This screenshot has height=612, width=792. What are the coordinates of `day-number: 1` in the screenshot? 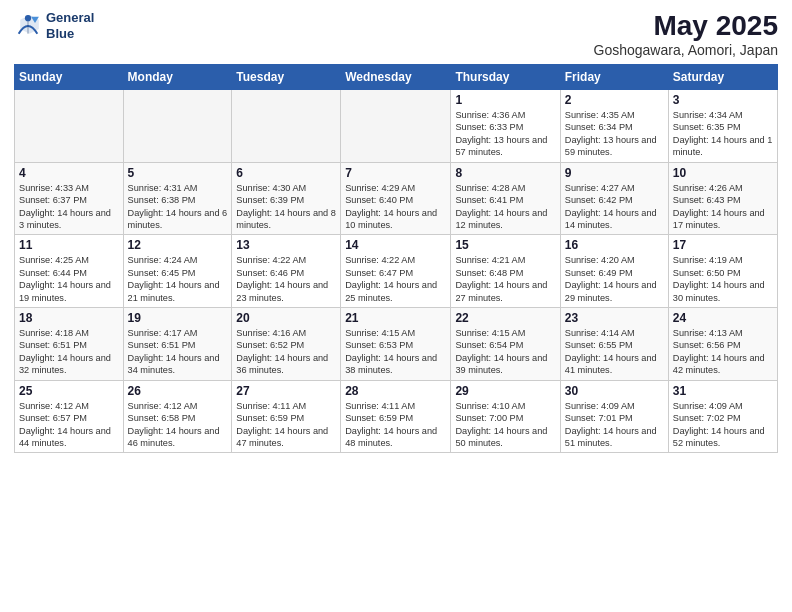 It's located at (505, 100).